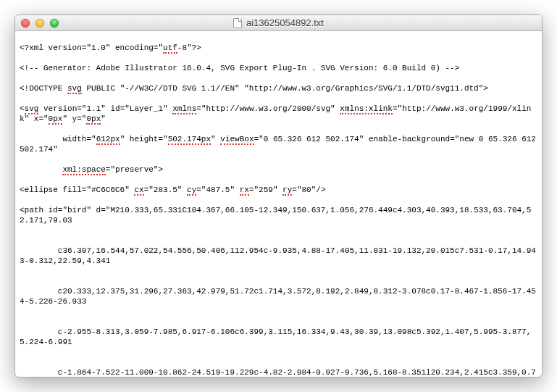 The height and width of the screenshot is (392, 557). Describe the element at coordinates (40, 23) in the screenshot. I see `window-controls` at that location.